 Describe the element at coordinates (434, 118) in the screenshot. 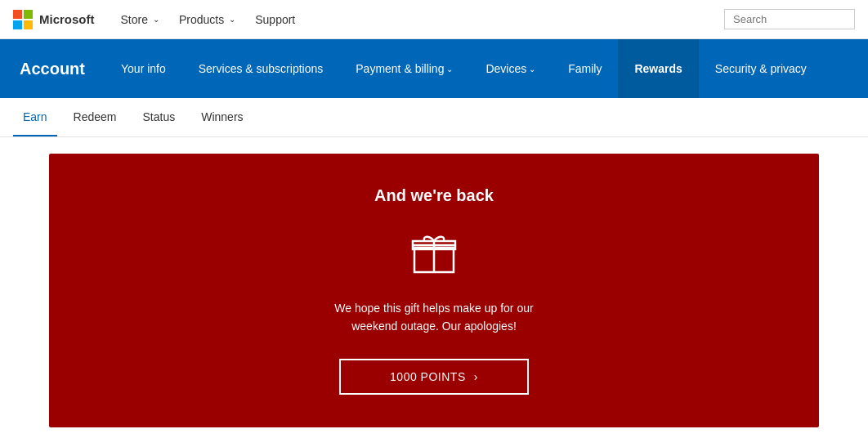

I see `sub-nav: Earn Redeem Status Winners` at that location.